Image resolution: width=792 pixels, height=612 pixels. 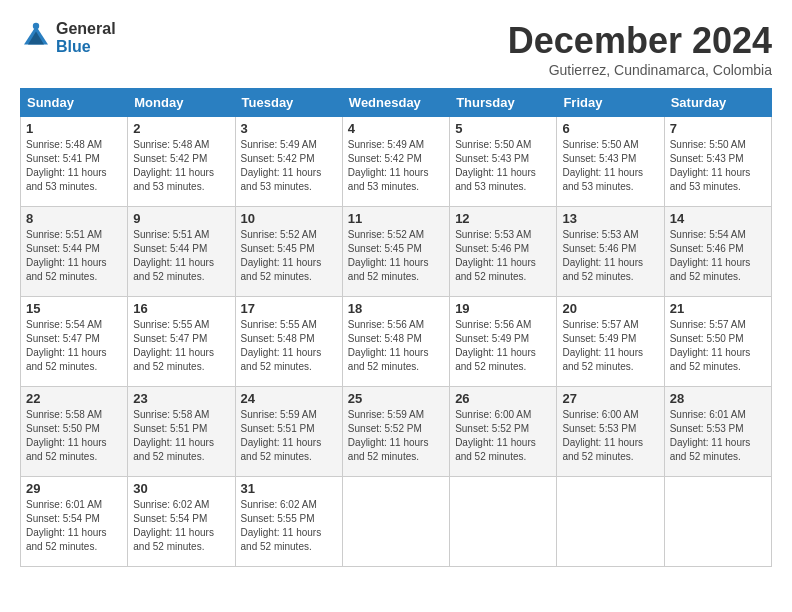 What do you see at coordinates (504, 162) in the screenshot?
I see `calendar-cell: 5Sunrise: 5:50 AM Sunset: 5:43 PM Daylig…` at bounding box center [504, 162].